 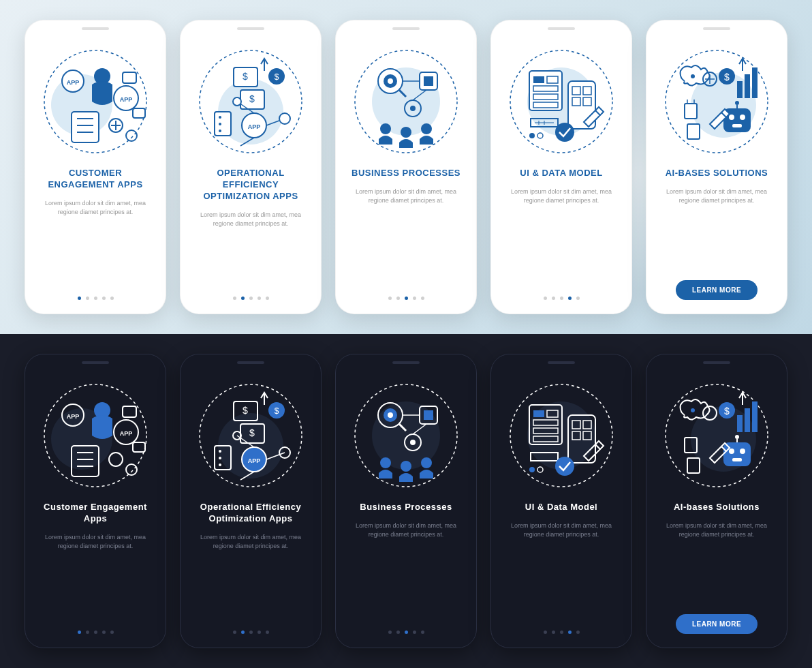 What do you see at coordinates (251, 513) in the screenshot?
I see `card-title: Operational Efficiency Optimization Apps` at bounding box center [251, 513].